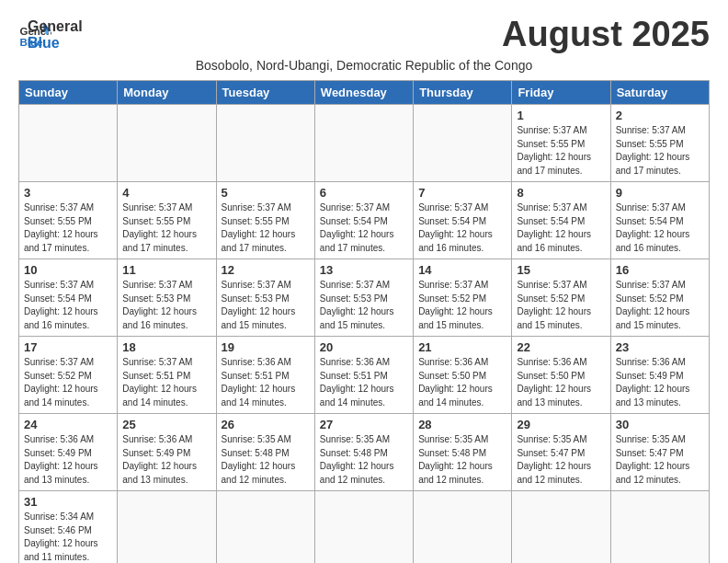  Describe the element at coordinates (364, 375) in the screenshot. I see `calendar-week-4: 17Sunrise: 5:37 AMSunset: 5:52 PMDayligh…` at that location.